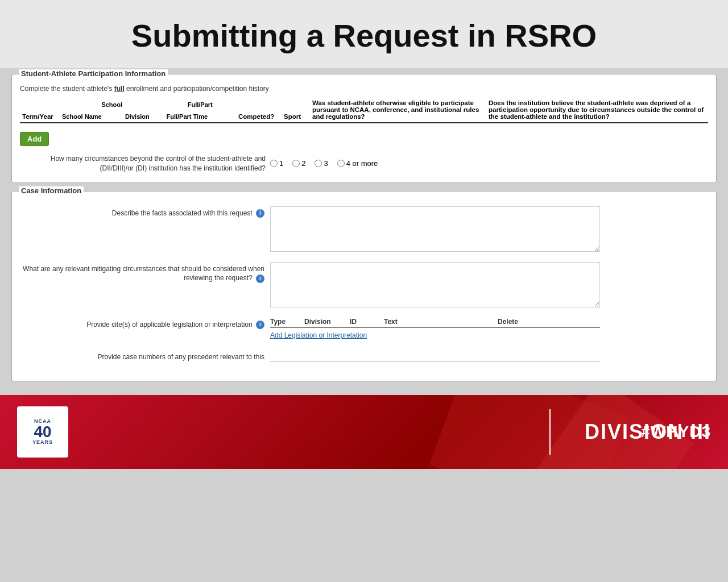 The width and height of the screenshot is (728, 582). What do you see at coordinates (364, 126) in the screenshot?
I see `table-row-empty` at bounding box center [364, 126].